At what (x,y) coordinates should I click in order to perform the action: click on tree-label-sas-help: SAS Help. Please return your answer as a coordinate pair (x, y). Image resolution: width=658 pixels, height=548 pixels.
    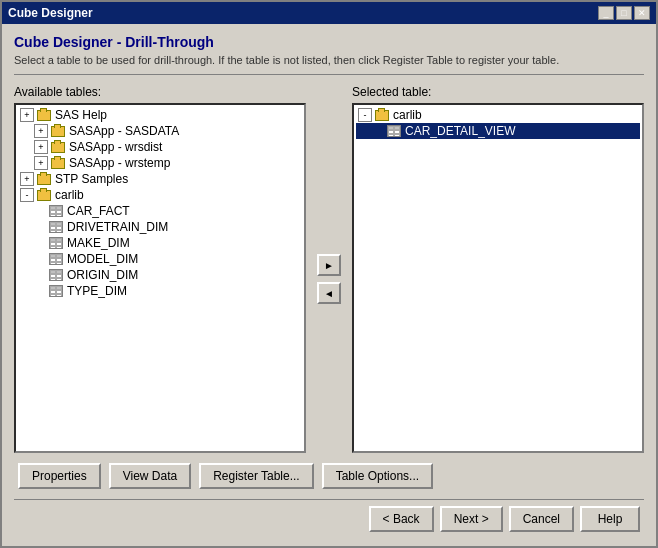
    Looking at the image, I should click on (81, 115).